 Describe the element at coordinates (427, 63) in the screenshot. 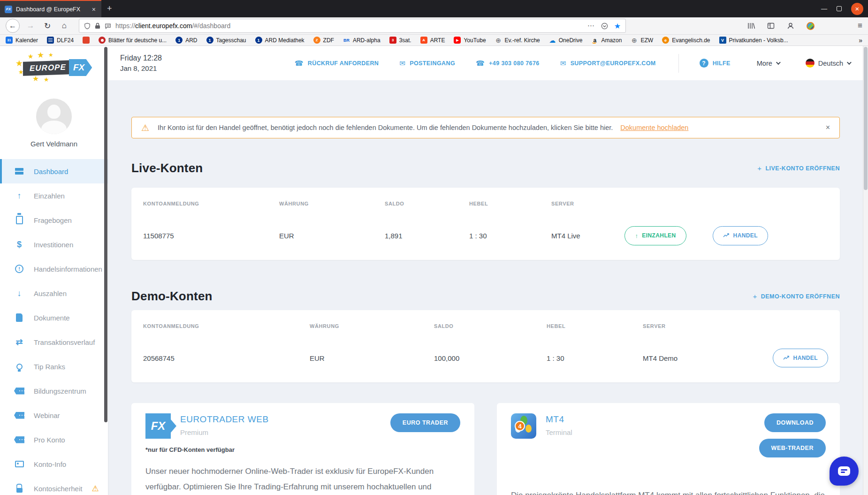

I see `inbox-link: ✉POSTEINGANG` at that location.